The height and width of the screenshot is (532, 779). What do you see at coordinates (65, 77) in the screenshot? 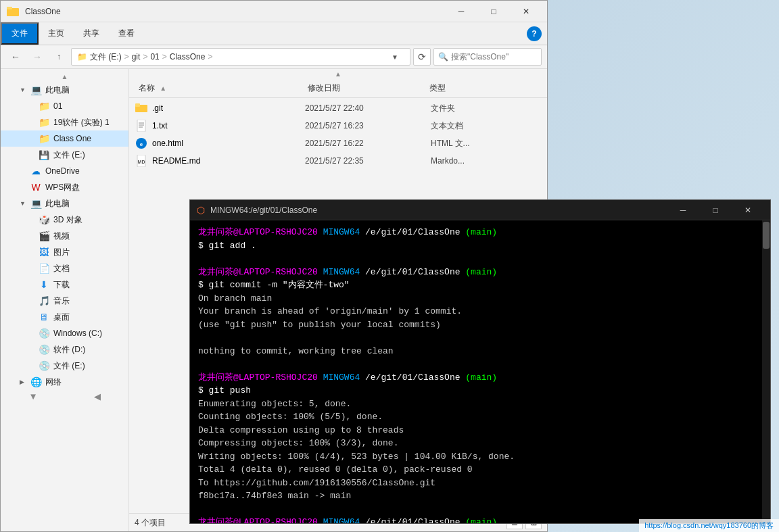
I see `sidebar-scroll-up: ▲` at bounding box center [65, 77].